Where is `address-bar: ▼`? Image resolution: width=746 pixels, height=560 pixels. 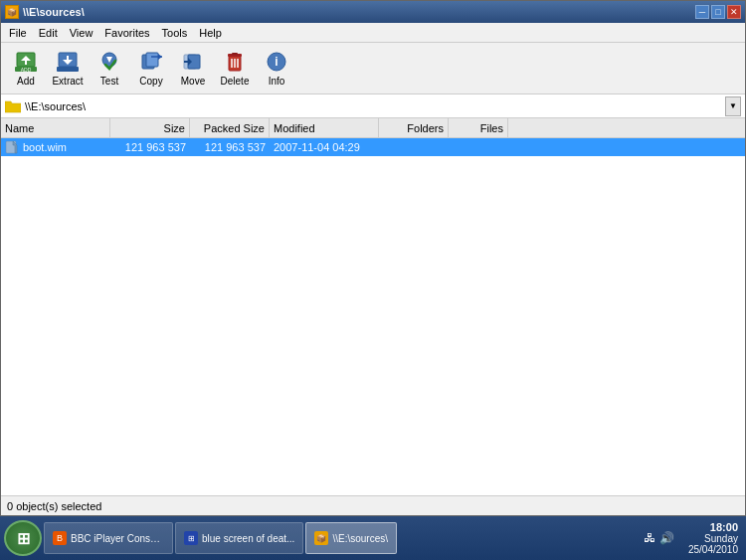
address-bar: ▼ is located at coordinates (373, 106).